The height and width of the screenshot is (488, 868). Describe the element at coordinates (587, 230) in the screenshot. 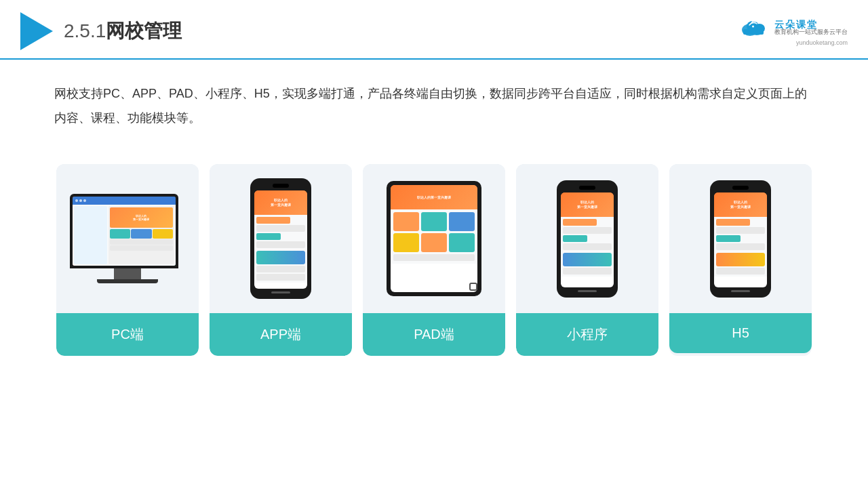

I see `phone-row-1-mini` at that location.